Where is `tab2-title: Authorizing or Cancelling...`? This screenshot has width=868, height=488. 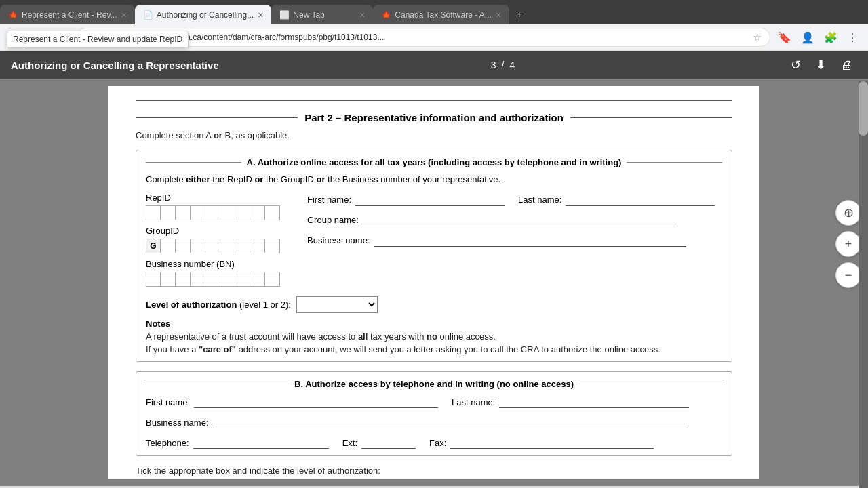 tab2-title: Authorizing or Cancelling... is located at coordinates (205, 15).